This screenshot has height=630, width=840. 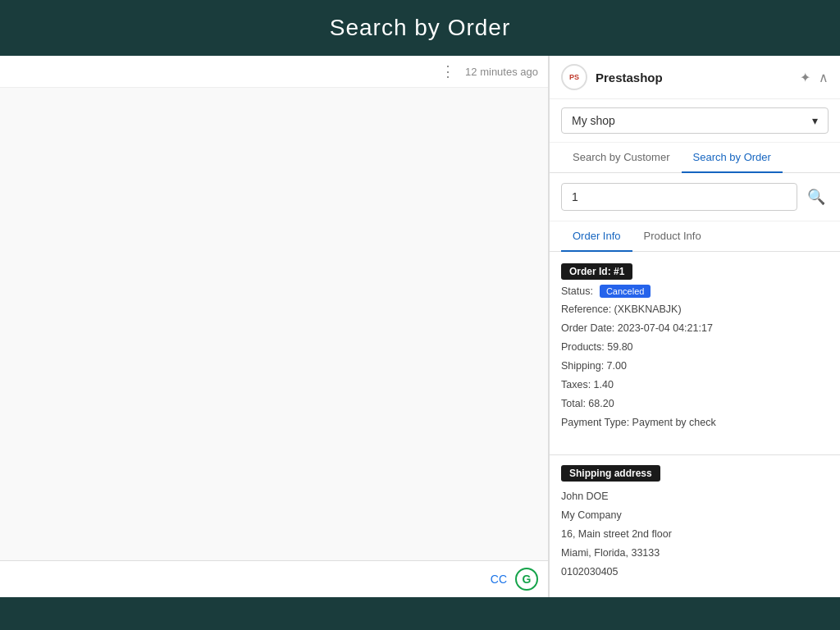 I want to click on chevron-down-icon: ▾, so click(x=815, y=121).